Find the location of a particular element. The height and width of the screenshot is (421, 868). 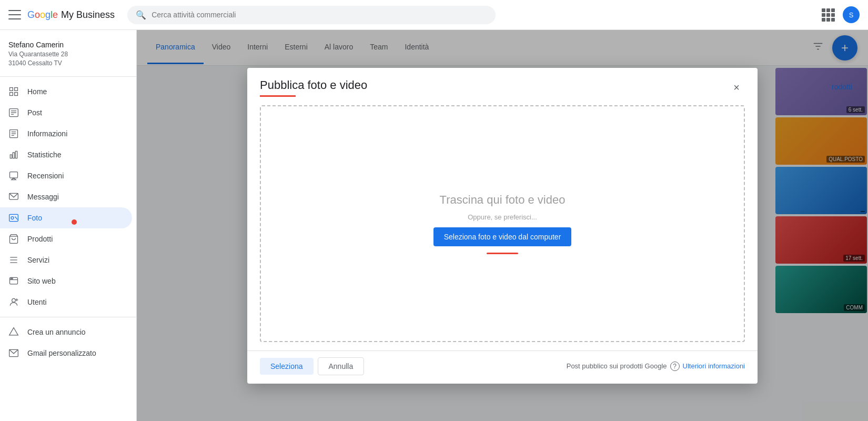

gmail-icon is located at coordinates (14, 353).